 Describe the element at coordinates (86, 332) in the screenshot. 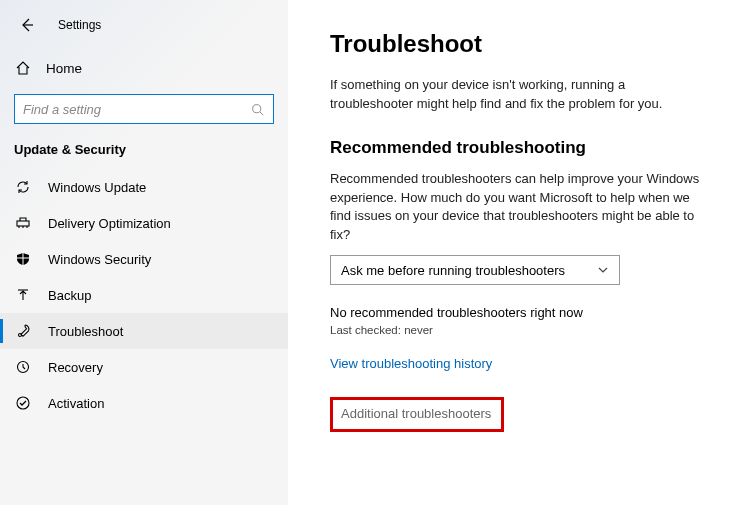

I see `sidebar-item-label: Troubleshoot` at that location.